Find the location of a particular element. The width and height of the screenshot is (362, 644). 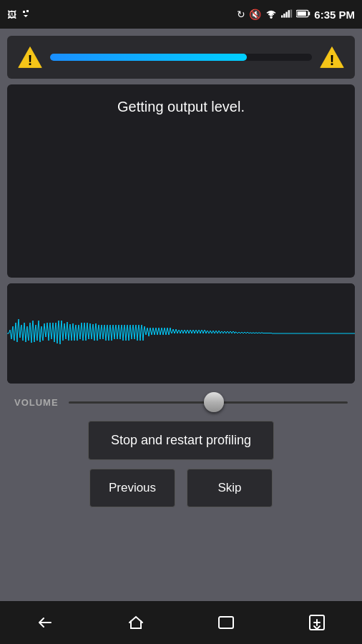

recents-icon is located at coordinates (226, 623).